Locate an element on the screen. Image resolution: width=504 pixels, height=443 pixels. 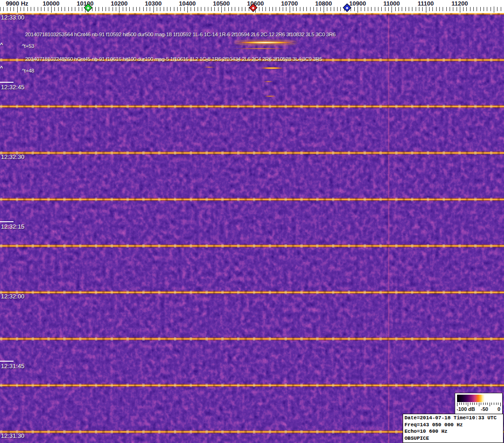
colorbar-label-mid: -50 is located at coordinates (484, 409).